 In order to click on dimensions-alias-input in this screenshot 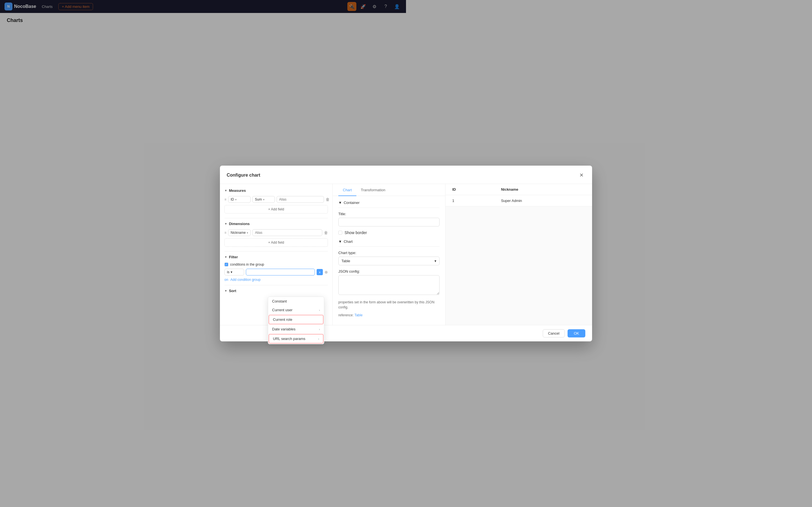, I will do `click(287, 233)`.